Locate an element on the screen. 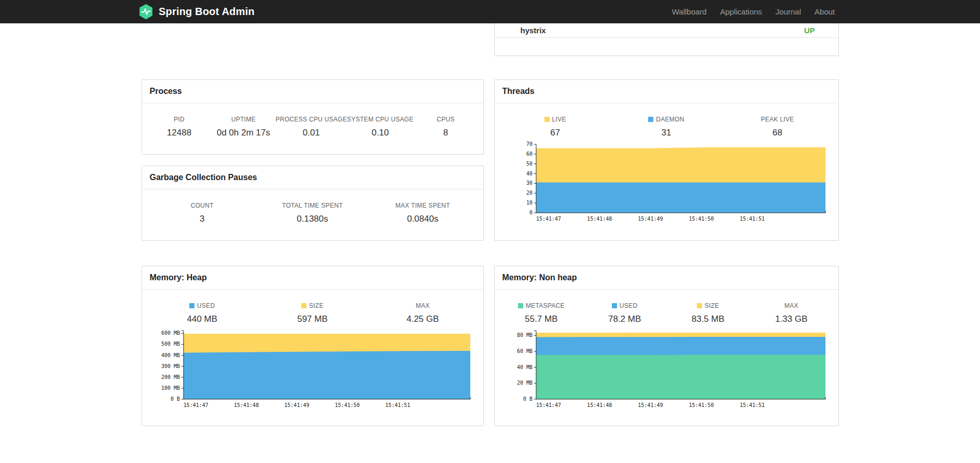 This screenshot has height=463, width=980. svg-text: 60 is located at coordinates (529, 154).